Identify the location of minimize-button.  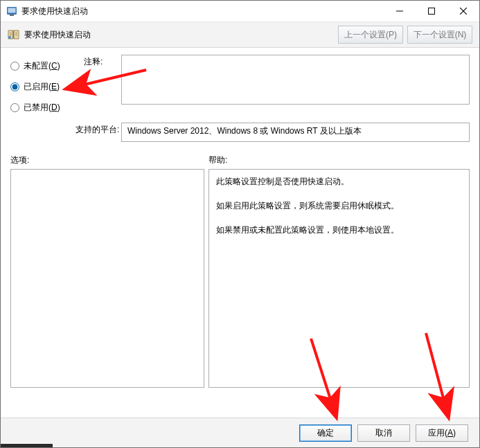
(400, 11).